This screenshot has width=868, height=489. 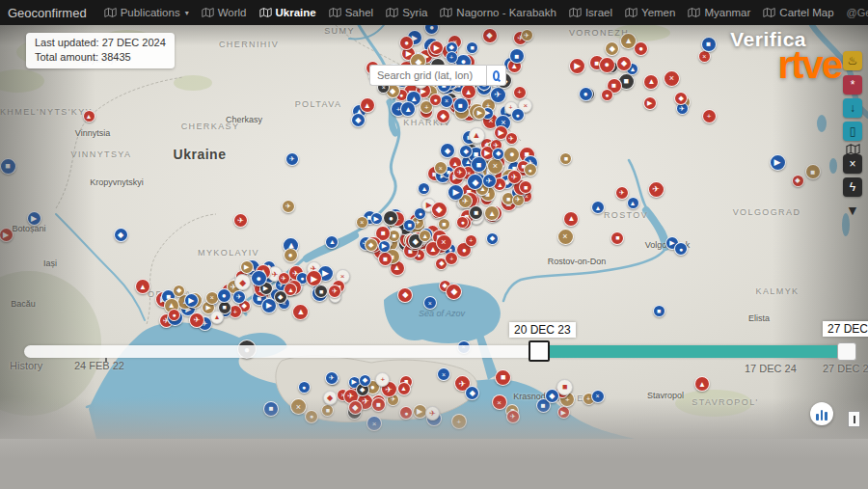 What do you see at coordinates (287, 13) in the screenshot?
I see `nav-item-ukraine: Ukraine` at bounding box center [287, 13].